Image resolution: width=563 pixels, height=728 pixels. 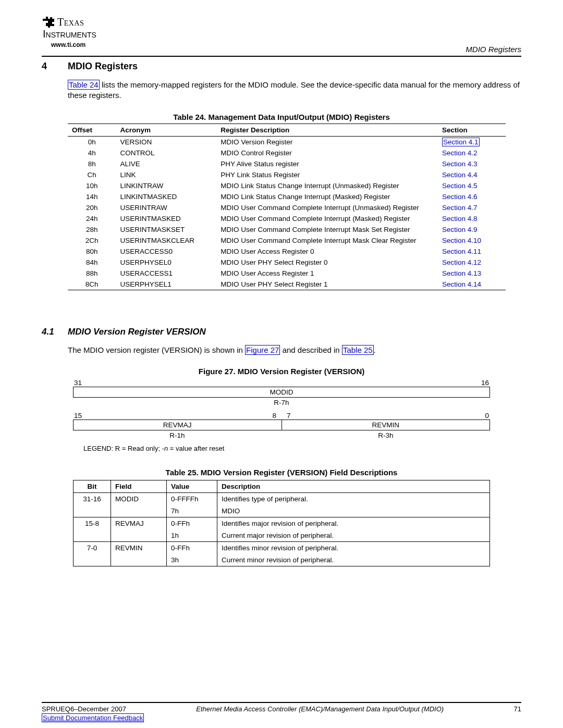 What do you see at coordinates (167, 186) in the screenshot?
I see `cell-acronym: LINKINTRAW` at bounding box center [167, 186].